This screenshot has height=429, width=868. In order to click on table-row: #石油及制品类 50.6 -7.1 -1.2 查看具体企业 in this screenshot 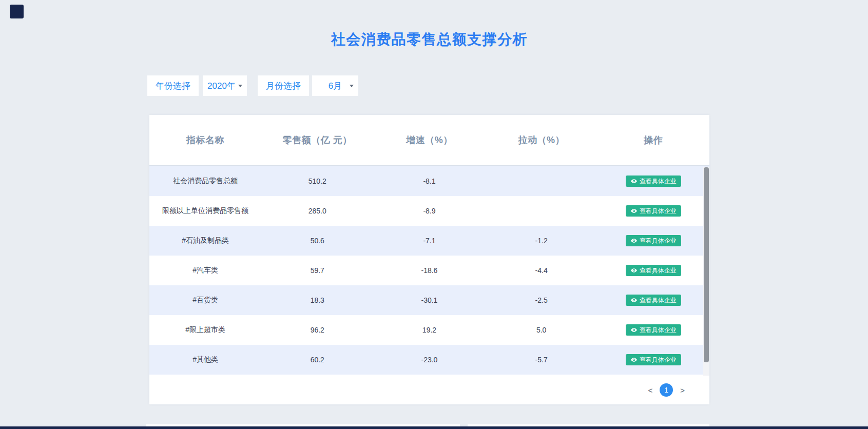, I will do `click(429, 241)`.